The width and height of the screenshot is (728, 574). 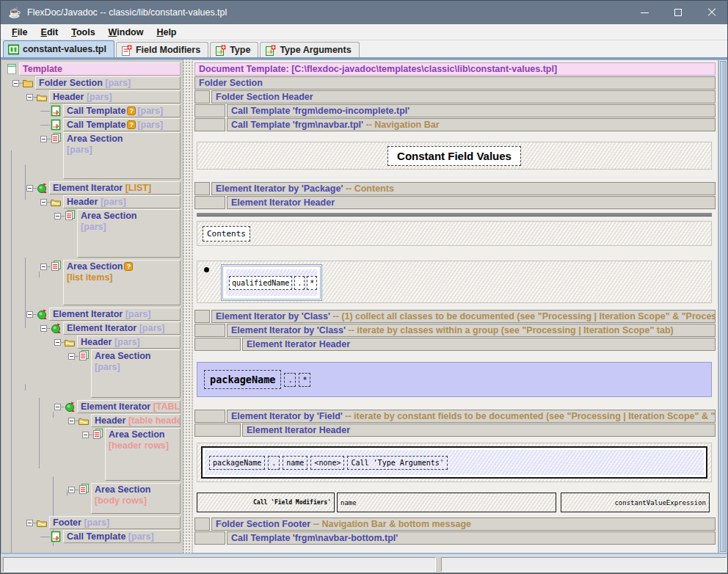 What do you see at coordinates (446, 502) in the screenshot?
I see `name-cell: name` at bounding box center [446, 502].